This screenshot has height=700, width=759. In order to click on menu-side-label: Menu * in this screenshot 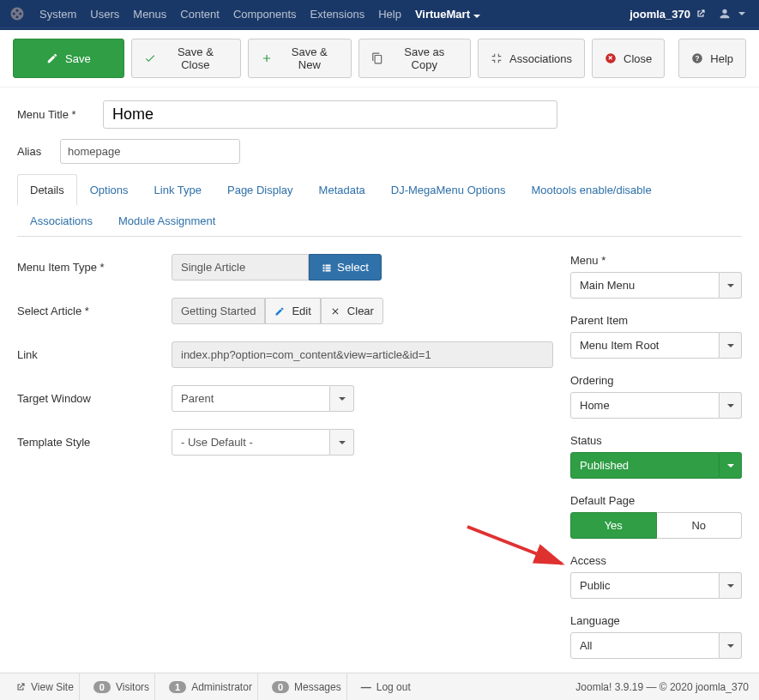, I will do `click(656, 261)`.